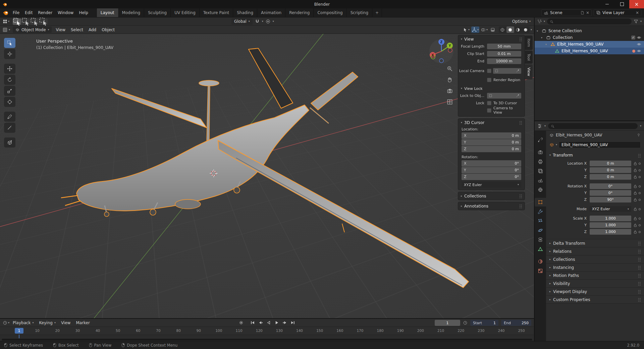 Image resolution: width=644 pixels, height=349 pixels. Describe the element at coordinates (10, 54) in the screenshot. I see `cursor-3d-tool-button` at that location.